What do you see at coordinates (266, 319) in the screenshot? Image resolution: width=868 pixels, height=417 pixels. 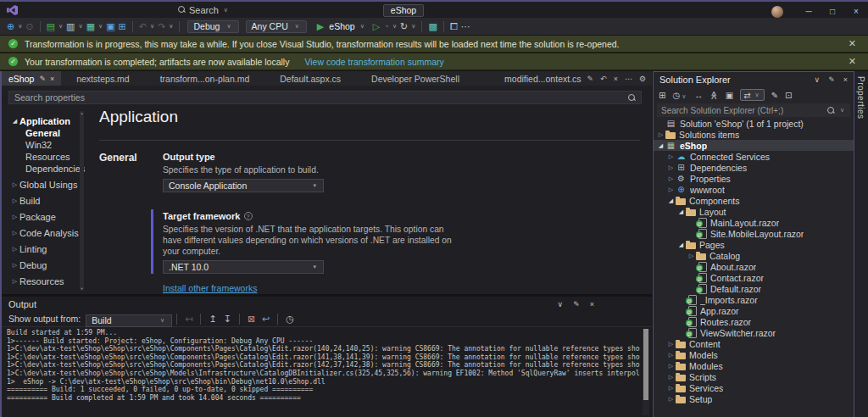 I see `toggle-word-wrap-icon: ↩` at bounding box center [266, 319].